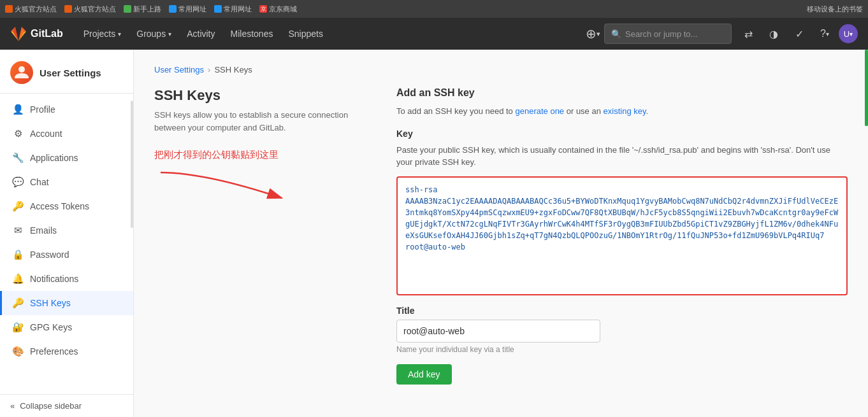  What do you see at coordinates (622, 236) in the screenshot?
I see `key-textarea-wrapper: ssh-rsa AAAAB3NzaC1yc2EAAAADAQABAAABAQCc…` at bounding box center [622, 236].